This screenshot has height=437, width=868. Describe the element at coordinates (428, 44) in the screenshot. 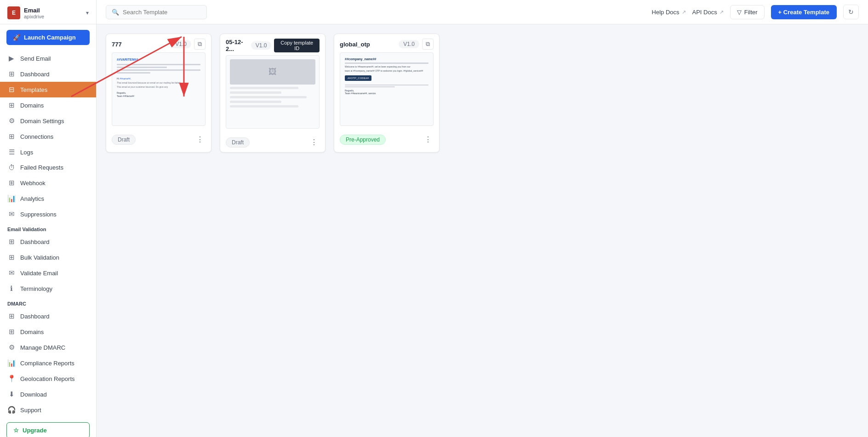

I see `copy-icon-3: ⧉` at that location.